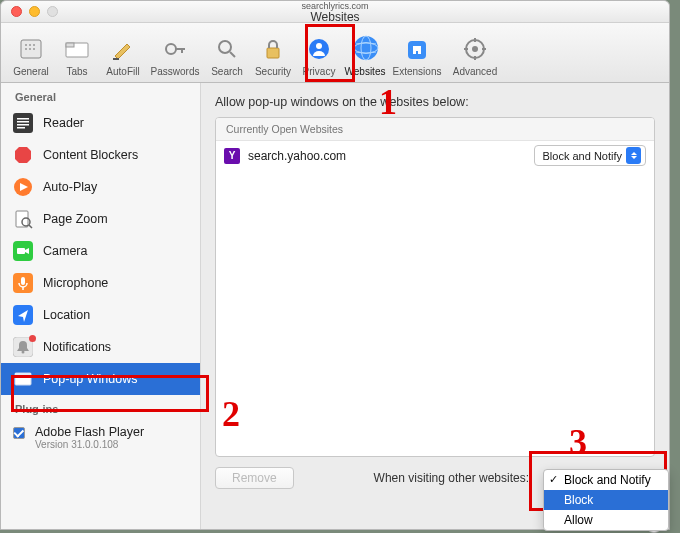 This screenshot has width=680, height=533. I want to click on sidebar-item-flash: Adobe Flash Player Version 31.0.0.108, so click(100, 439).